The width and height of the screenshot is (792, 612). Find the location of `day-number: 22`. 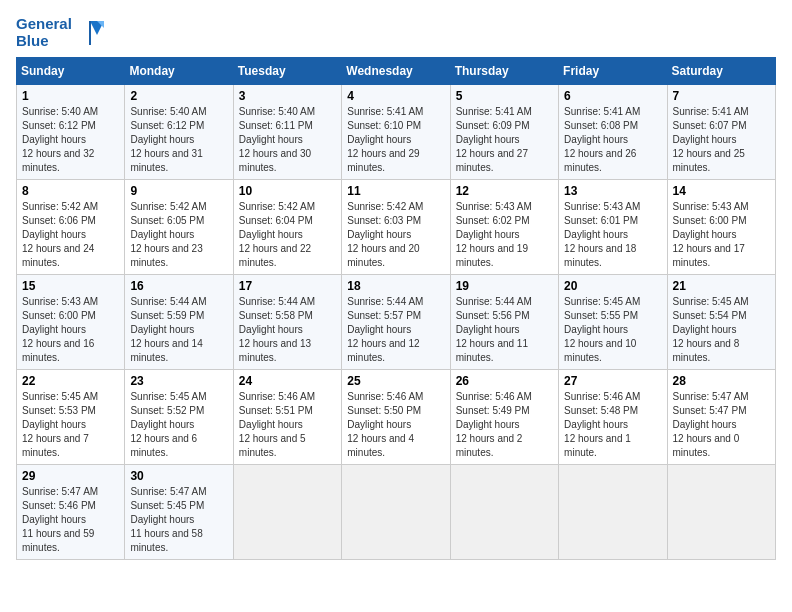

day-number: 22 is located at coordinates (70, 381).